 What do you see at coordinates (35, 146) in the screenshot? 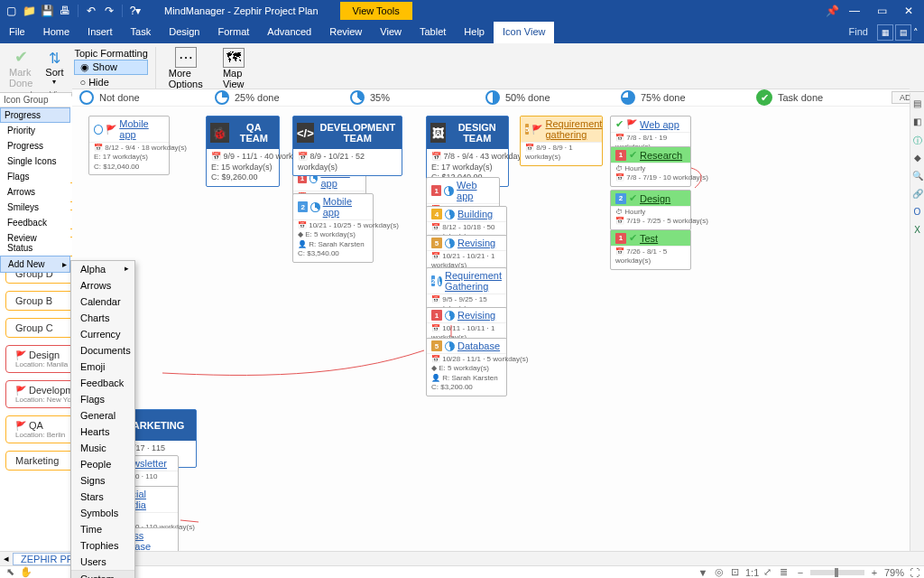
I see `sidebar-progress: Progress` at bounding box center [35, 146].